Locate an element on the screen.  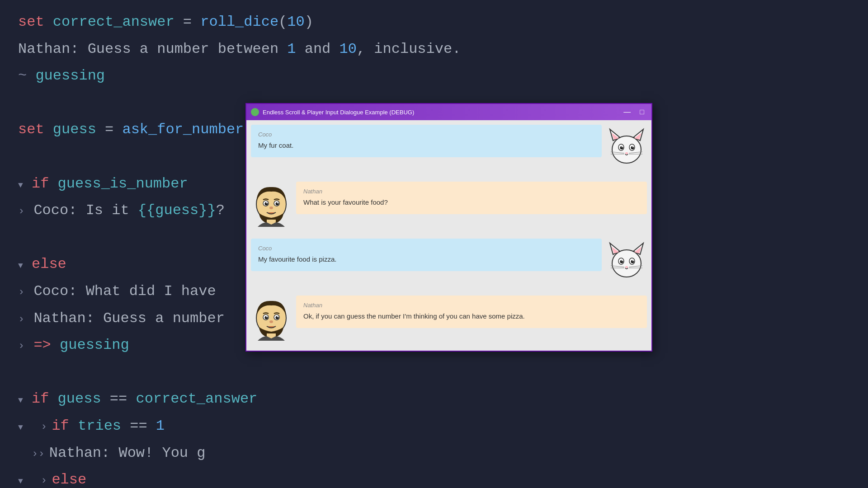
code-line-16: › if tries == 1 is located at coordinates (434, 426).